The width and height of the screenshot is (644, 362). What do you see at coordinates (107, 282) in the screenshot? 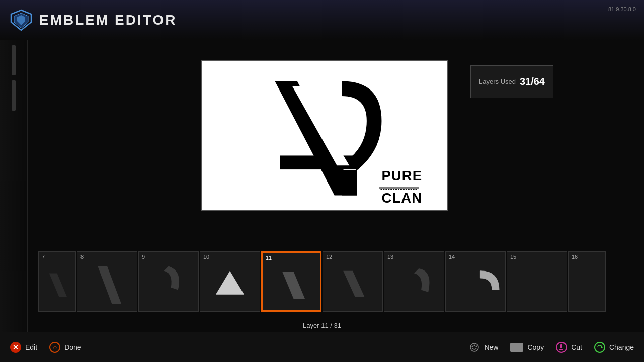
I see `layer-thumb-8: 8` at bounding box center [107, 282].